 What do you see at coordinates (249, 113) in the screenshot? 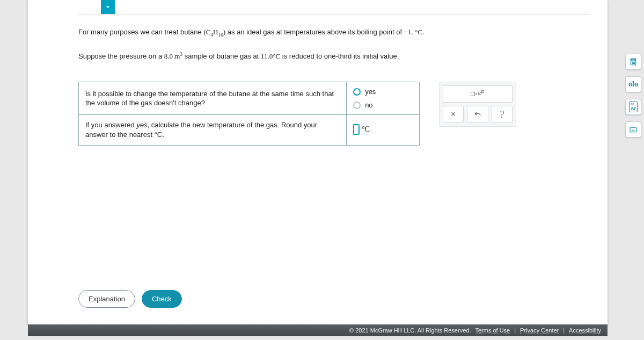
I see `question-table: Is it possible to change the temperature…` at bounding box center [249, 113].